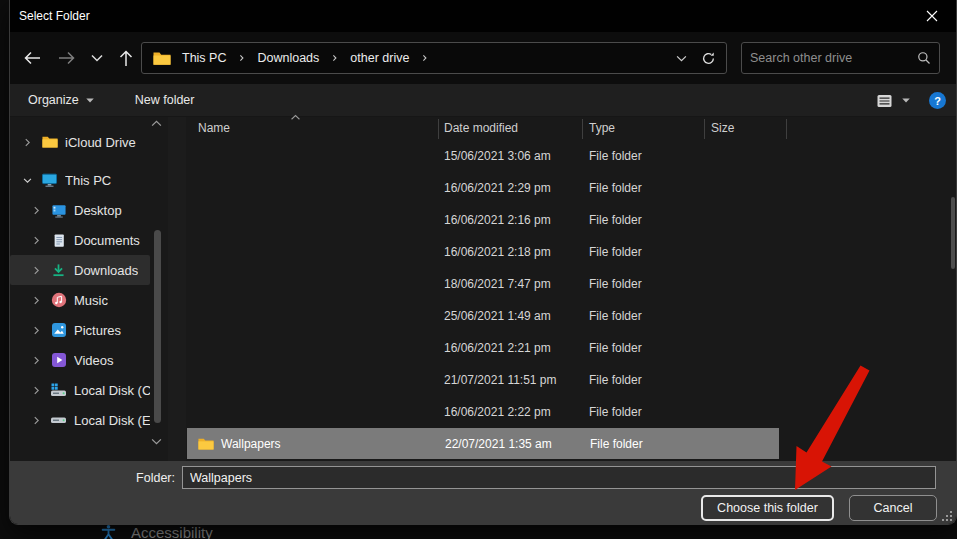  Describe the element at coordinates (514, 316) in the screenshot. I see `date-modified-cell: 25/06/2021 1:49 am` at that location.